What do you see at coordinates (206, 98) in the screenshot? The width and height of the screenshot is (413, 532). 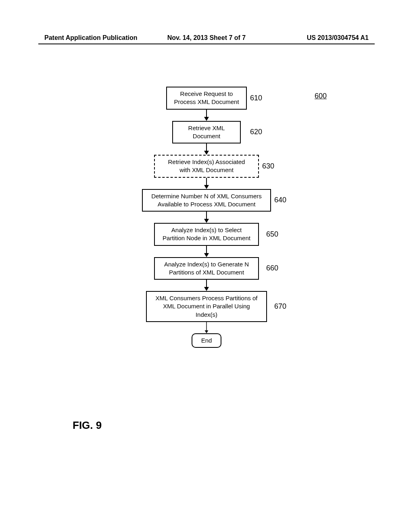 I see `node-610: Receive Request toProcess XML Document` at bounding box center [206, 98].